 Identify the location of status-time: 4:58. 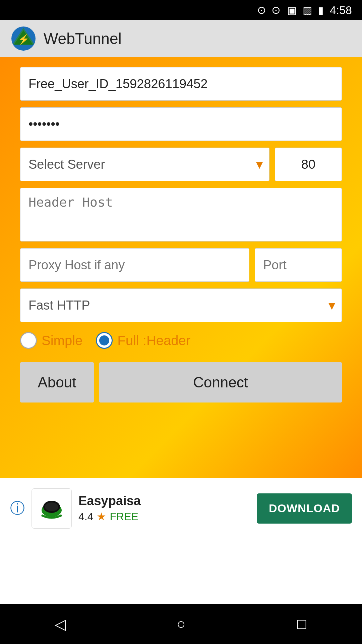
(341, 10).